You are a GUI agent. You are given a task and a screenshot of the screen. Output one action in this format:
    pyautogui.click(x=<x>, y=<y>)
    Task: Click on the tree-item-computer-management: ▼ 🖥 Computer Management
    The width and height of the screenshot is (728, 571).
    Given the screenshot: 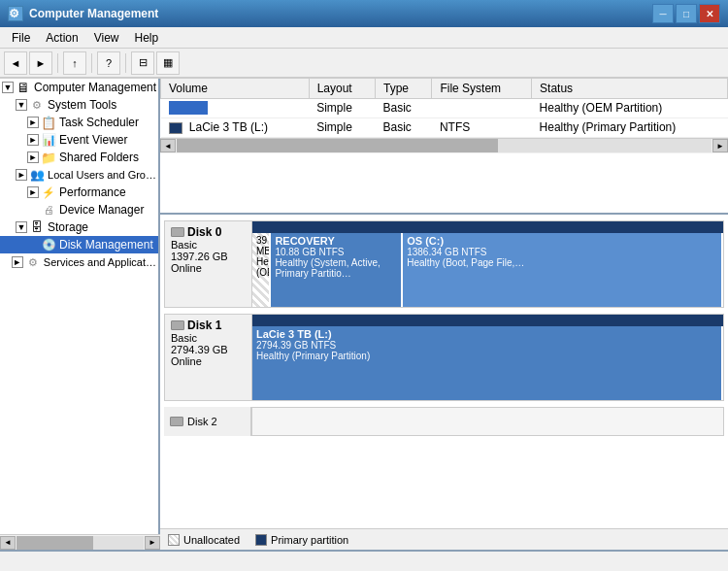 What is the action you would take?
    pyautogui.click(x=80, y=87)
    